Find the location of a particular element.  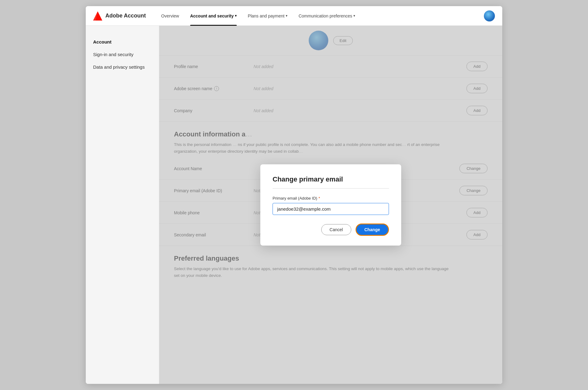

nav-item-overview: Overview is located at coordinates (170, 16).